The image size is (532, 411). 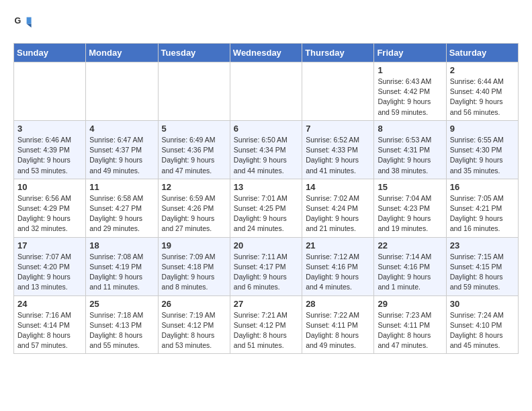 I want to click on day-number: 11, so click(x=122, y=187).